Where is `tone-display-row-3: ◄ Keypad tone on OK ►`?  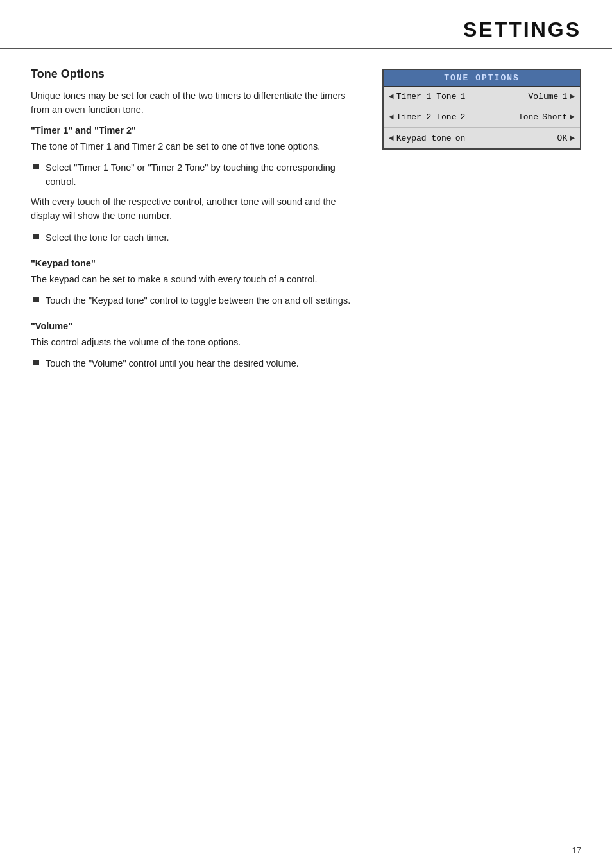 tone-display-row-3: ◄ Keypad tone on OK ► is located at coordinates (482, 138).